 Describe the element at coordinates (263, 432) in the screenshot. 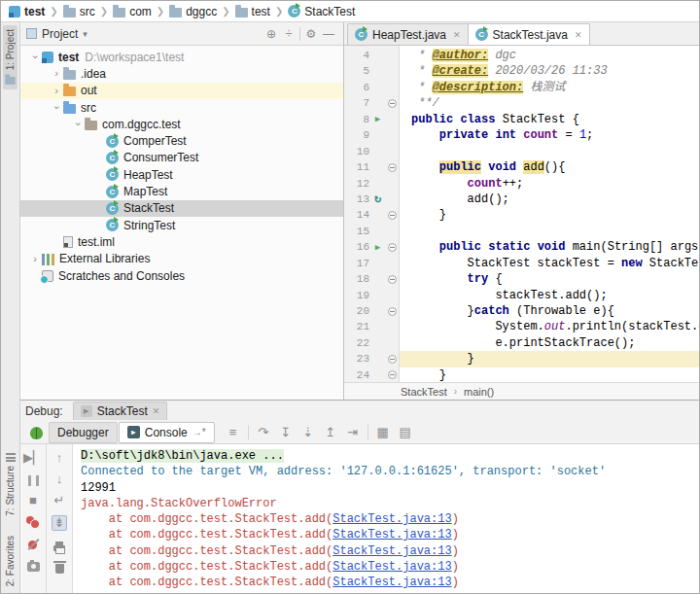

I see `step-over-button: ↷` at that location.